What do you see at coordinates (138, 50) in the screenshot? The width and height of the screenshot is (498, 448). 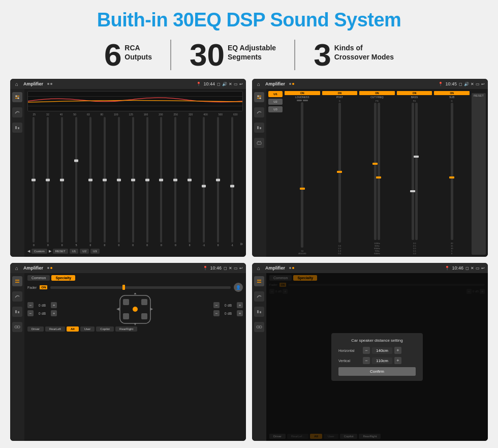 I see `stat-rca-label: RCA Outputs` at bounding box center [138, 50].